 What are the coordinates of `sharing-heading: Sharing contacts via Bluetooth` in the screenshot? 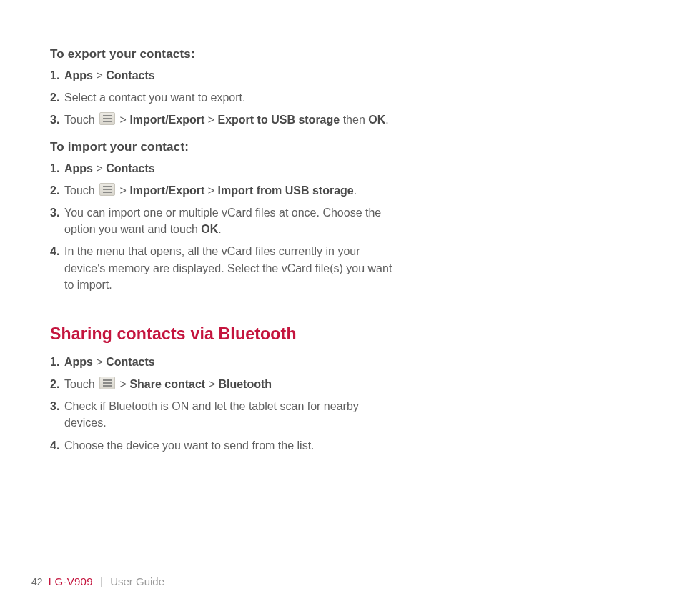 It's located at (222, 334).